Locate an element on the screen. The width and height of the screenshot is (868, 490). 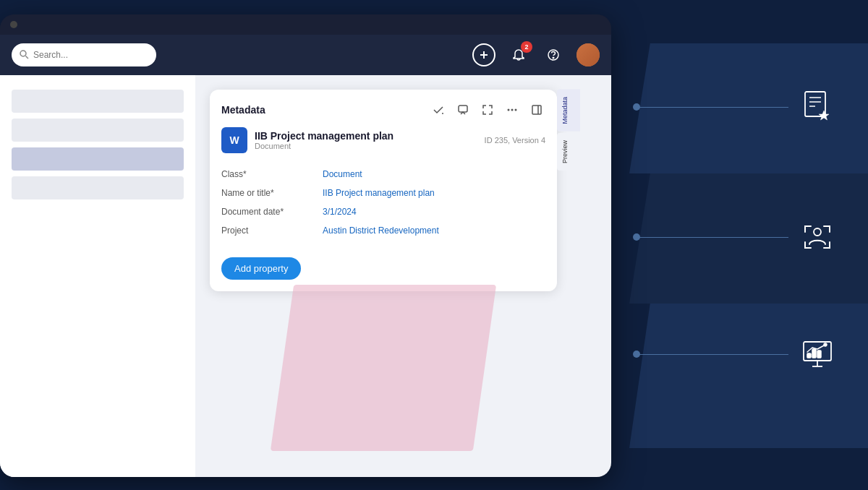
add-property-button: Add property is located at coordinates (261, 269).